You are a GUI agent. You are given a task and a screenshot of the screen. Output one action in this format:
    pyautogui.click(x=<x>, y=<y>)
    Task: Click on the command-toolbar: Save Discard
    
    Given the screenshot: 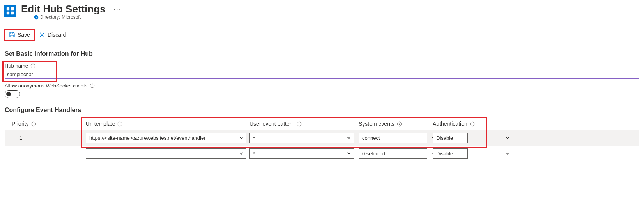 What is the action you would take?
    pyautogui.click(x=322, y=35)
    